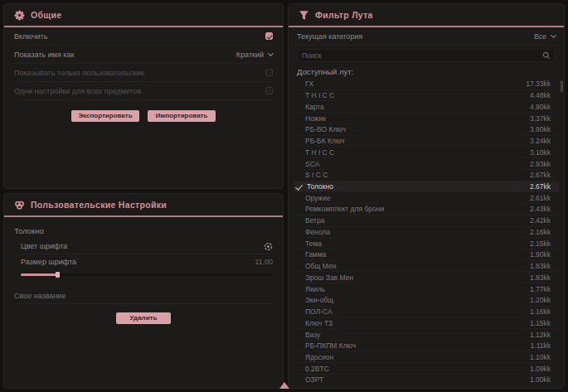  I want to click on loot-item-name: Ядосион, so click(319, 357).